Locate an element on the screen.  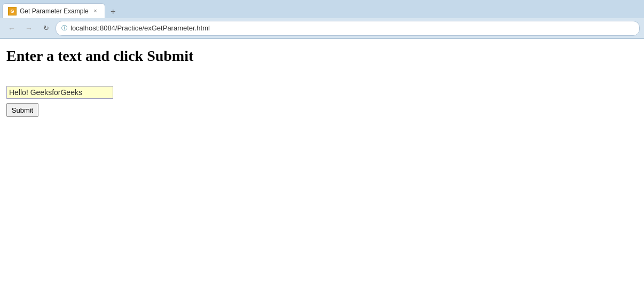
active-tab: G Get Parameter Example × is located at coordinates (53, 11).